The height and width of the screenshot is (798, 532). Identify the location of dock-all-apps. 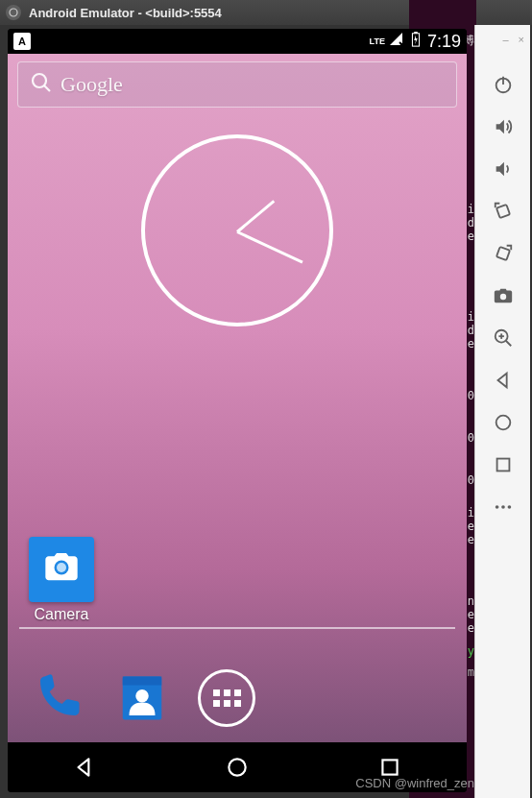
(227, 698).